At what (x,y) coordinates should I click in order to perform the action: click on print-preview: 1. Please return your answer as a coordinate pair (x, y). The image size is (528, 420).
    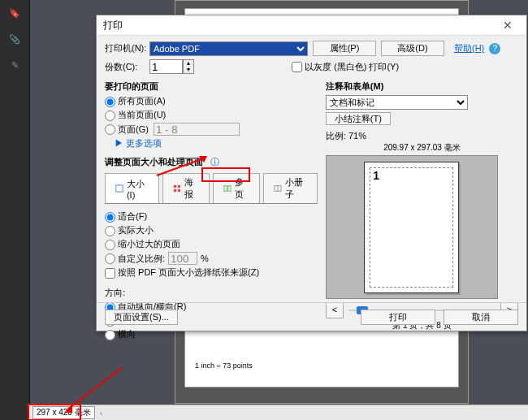
    Looking at the image, I should click on (412, 227).